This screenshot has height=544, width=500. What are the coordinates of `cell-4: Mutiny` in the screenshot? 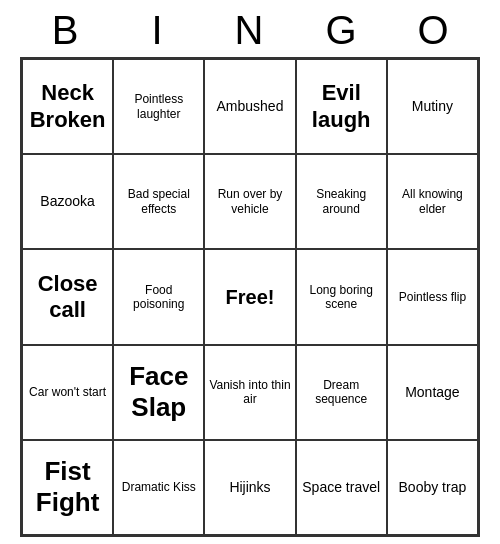 It's located at (432, 106).